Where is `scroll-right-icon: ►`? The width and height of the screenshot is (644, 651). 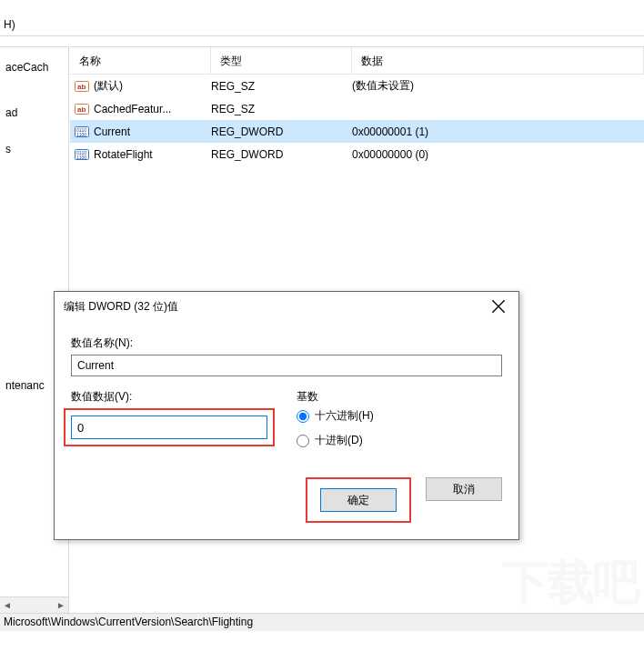
scroll-right-icon: ► is located at coordinates (61, 606).